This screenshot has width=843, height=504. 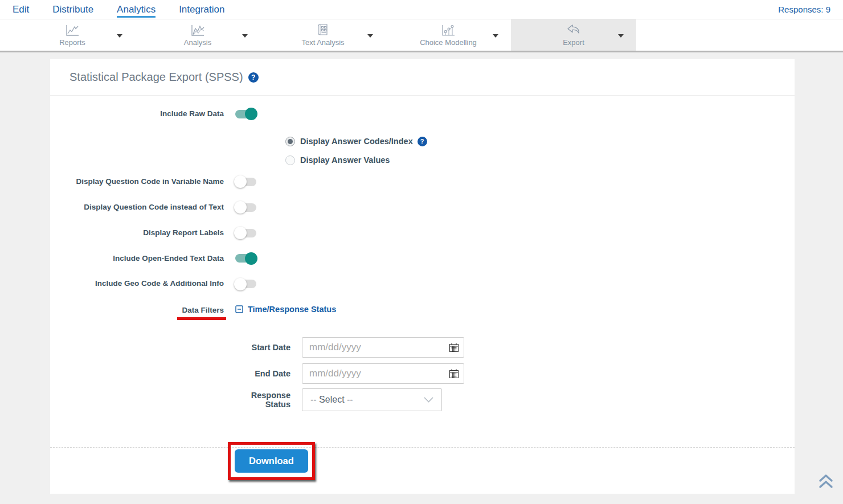 I want to click on tab-analysis: Analysis, so click(x=198, y=35).